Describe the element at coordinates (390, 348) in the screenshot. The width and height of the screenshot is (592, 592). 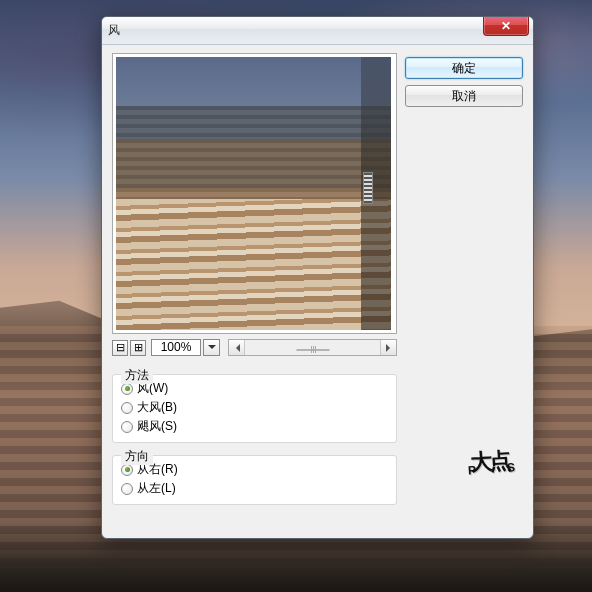
I see `triangle-right-icon` at that location.